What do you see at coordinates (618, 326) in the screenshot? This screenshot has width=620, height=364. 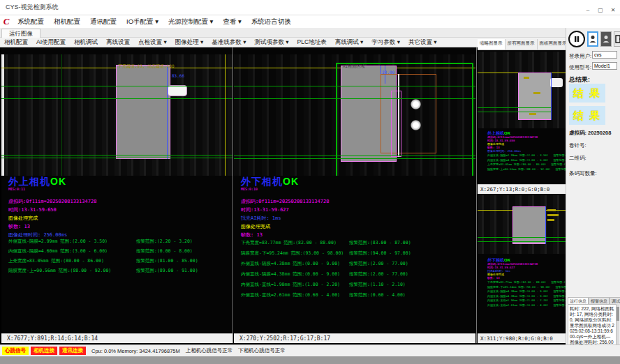 I see `log-scrollbar` at bounding box center [618, 326].